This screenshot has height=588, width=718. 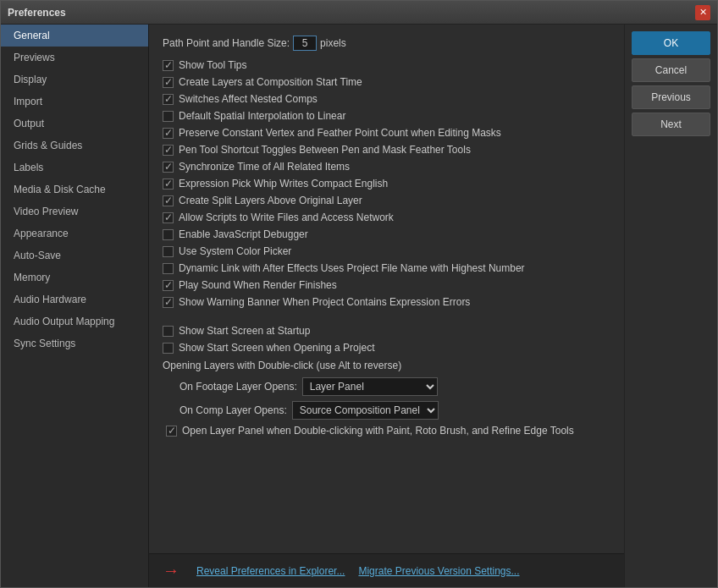 I want to click on cancel-button: Cancel, so click(x=671, y=70).